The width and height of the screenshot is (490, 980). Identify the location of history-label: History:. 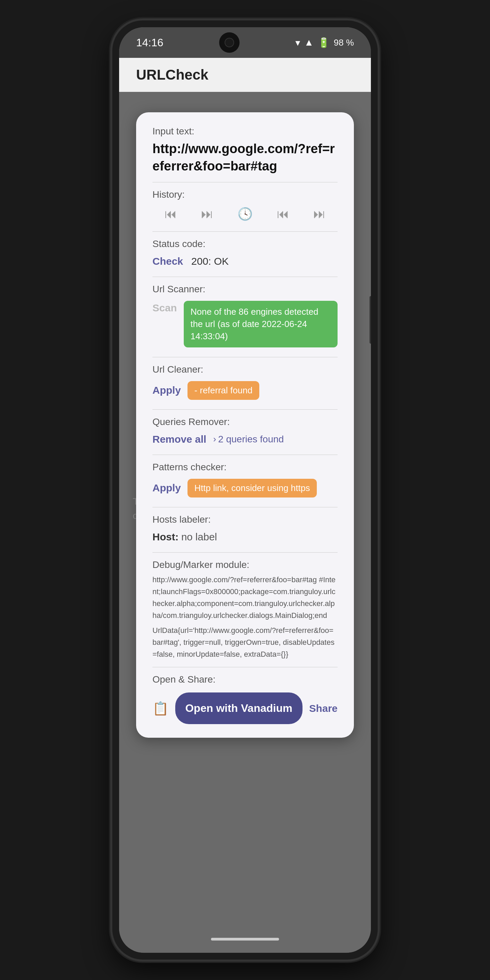
(245, 195).